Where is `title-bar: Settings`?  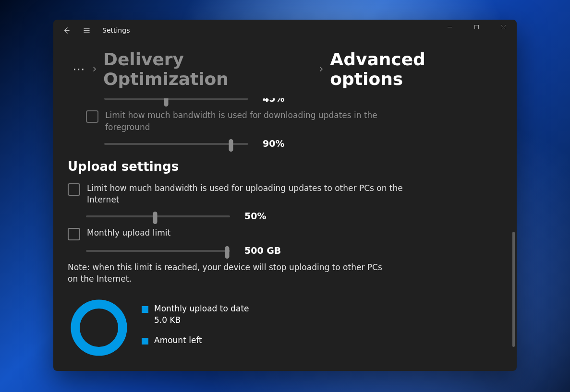
title-bar: Settings is located at coordinates (285, 30).